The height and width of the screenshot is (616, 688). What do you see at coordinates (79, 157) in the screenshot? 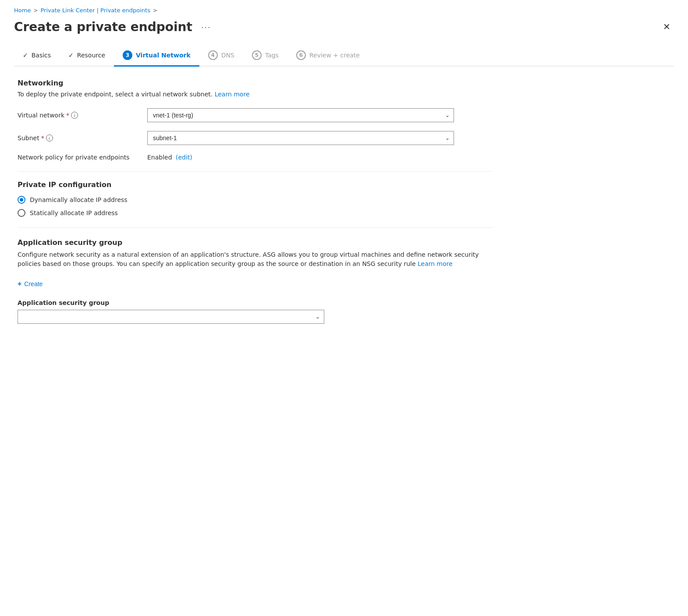
I see `network-policy-label: Network policy for private endpoints` at bounding box center [79, 157].